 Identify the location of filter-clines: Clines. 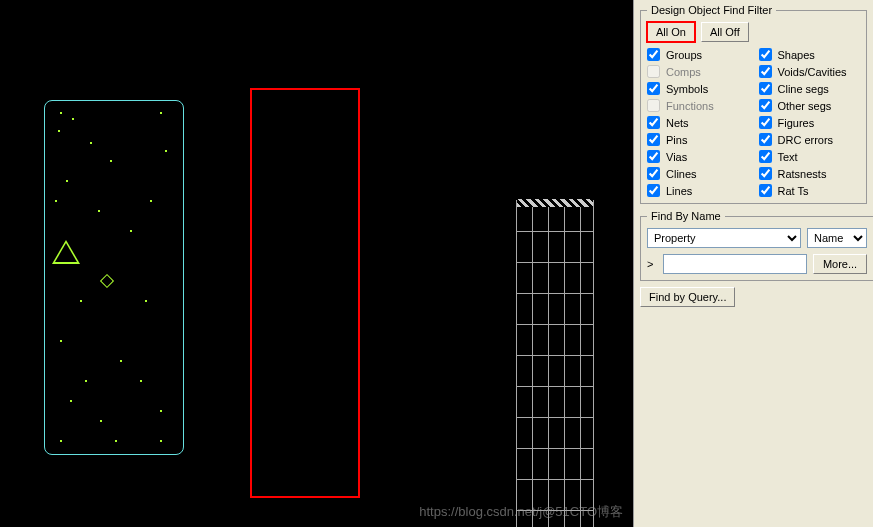
(698, 174).